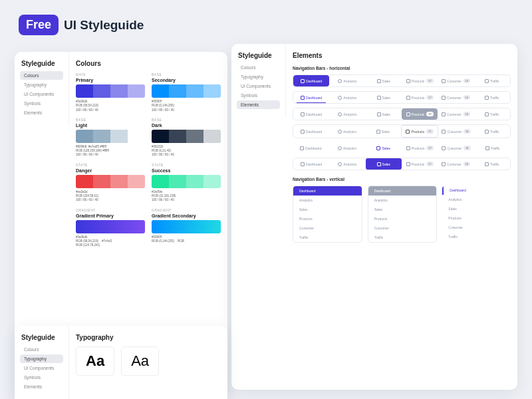 This screenshot has width=532, height=399. What do you see at coordinates (186, 215) in the screenshot?
I see `swatch-name: Gradient Secondary` at bounding box center [186, 215].